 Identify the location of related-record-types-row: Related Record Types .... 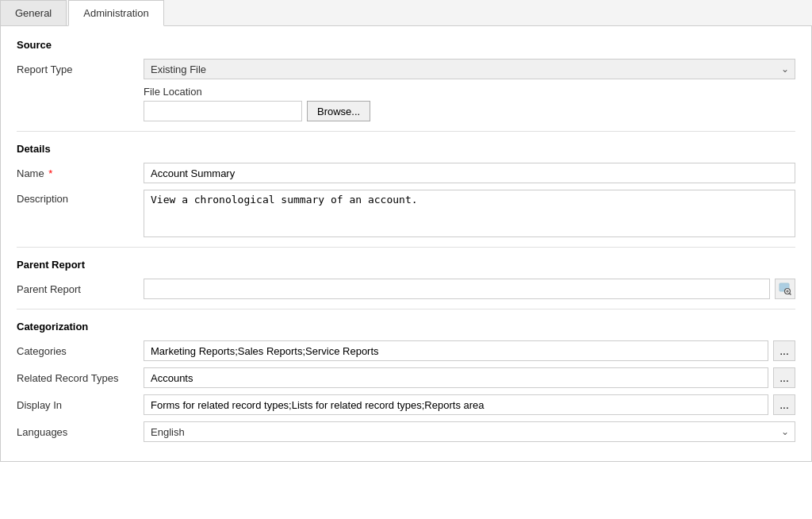
(406, 378).